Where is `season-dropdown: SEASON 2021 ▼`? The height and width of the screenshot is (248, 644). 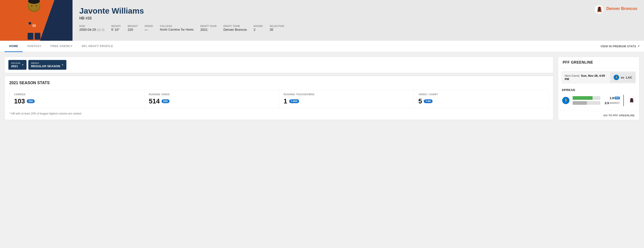 season-dropdown: SEASON 2021 ▼ is located at coordinates (18, 65).